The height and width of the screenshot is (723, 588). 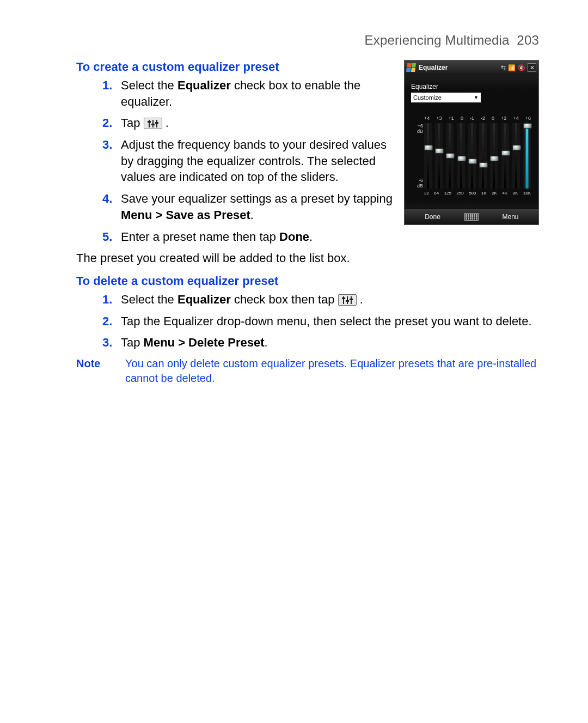 What do you see at coordinates (235, 94) in the screenshot?
I see `create-step-1: 1. Select the Equalizer check box to ena…` at bounding box center [235, 94].